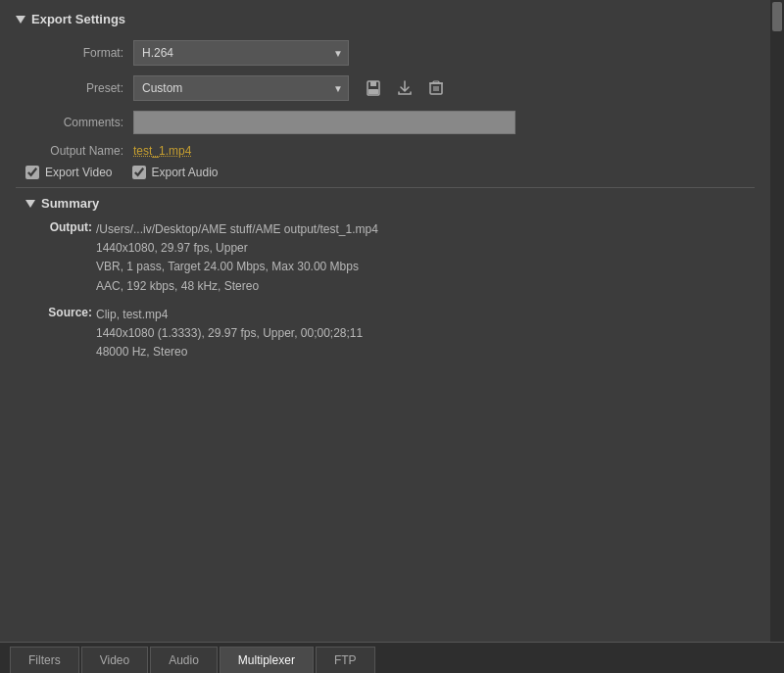  I want to click on export-video-checkbox-item: Export Video, so click(69, 172).